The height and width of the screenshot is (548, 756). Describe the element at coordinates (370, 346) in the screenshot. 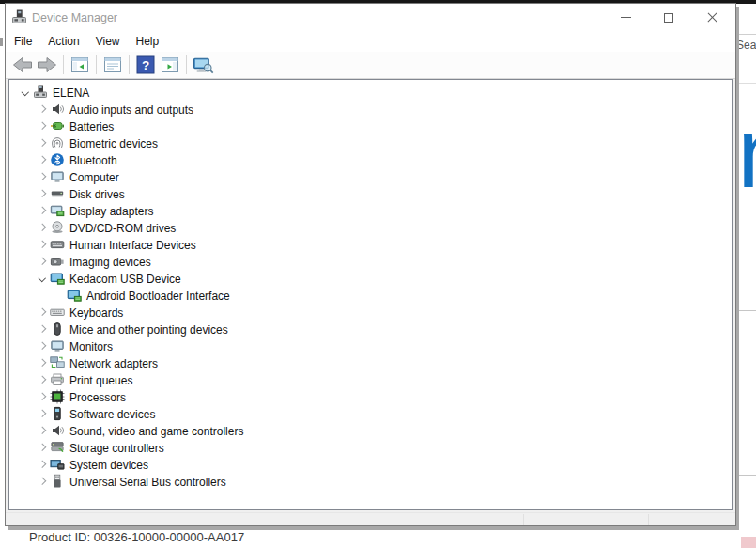

I see `tree-item-monitors: Monitors` at that location.